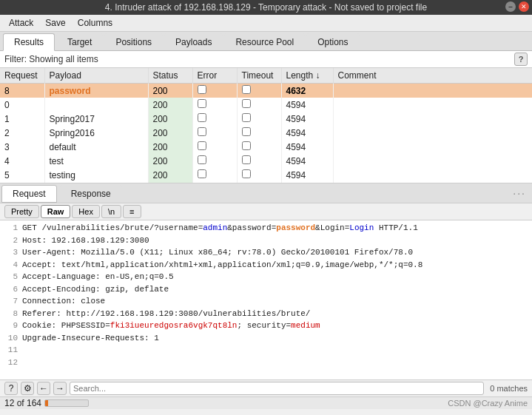 The height and width of the screenshot is (415, 532). I want to click on menu-bar: Attack Save Columns, so click(266, 24).